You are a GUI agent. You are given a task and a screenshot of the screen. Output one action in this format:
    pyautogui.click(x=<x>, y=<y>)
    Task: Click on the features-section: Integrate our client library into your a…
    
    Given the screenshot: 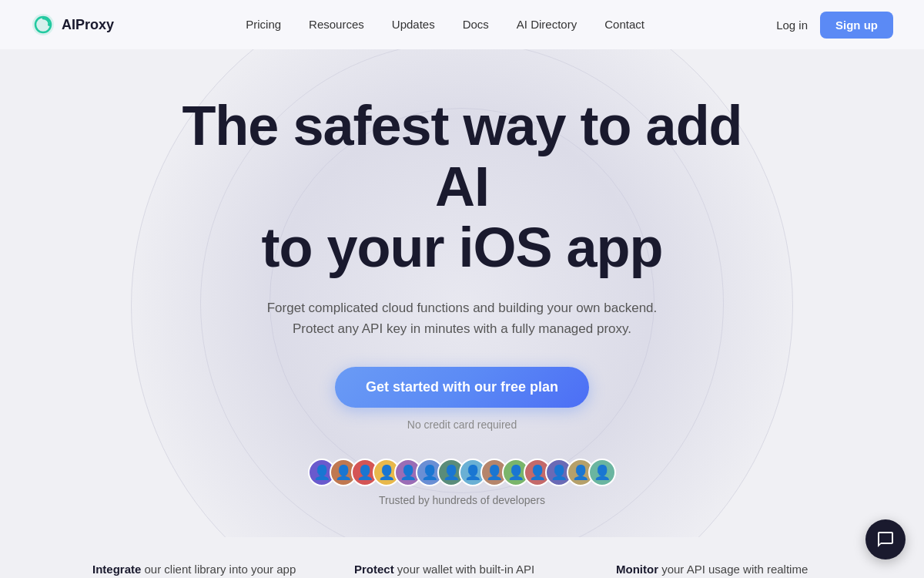 What is the action you would take?
    pyautogui.click(x=462, y=558)
    